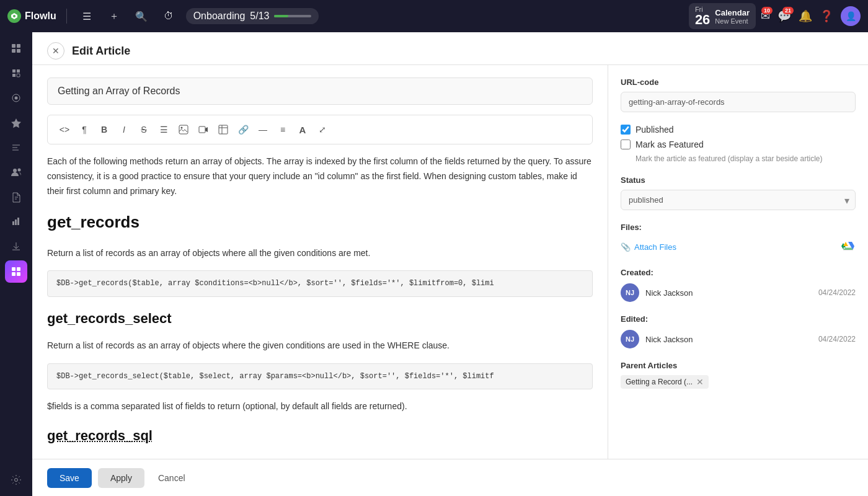 The width and height of the screenshot is (868, 496). What do you see at coordinates (164, 130) in the screenshot?
I see `toolbar-list-btn: ☰` at bounding box center [164, 130].